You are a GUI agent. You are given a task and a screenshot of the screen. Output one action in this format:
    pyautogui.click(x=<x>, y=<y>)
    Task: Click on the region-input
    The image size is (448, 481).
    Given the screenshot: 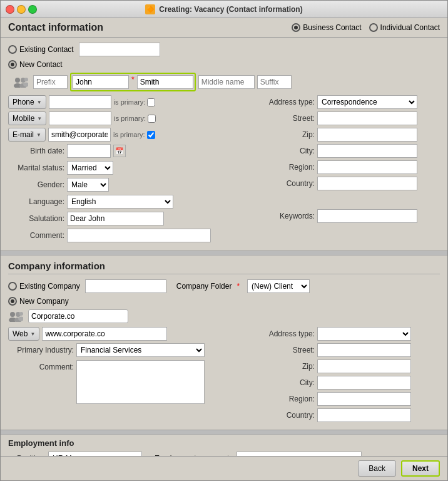 What is the action you would take?
    pyautogui.click(x=367, y=167)
    